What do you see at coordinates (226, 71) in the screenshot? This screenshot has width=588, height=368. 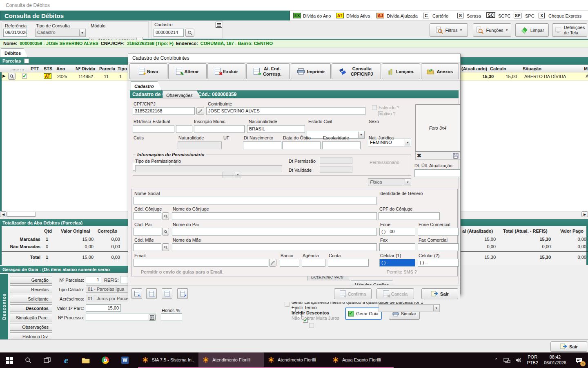 I see `excluir-button: ✖ Excluir` at bounding box center [226, 71].